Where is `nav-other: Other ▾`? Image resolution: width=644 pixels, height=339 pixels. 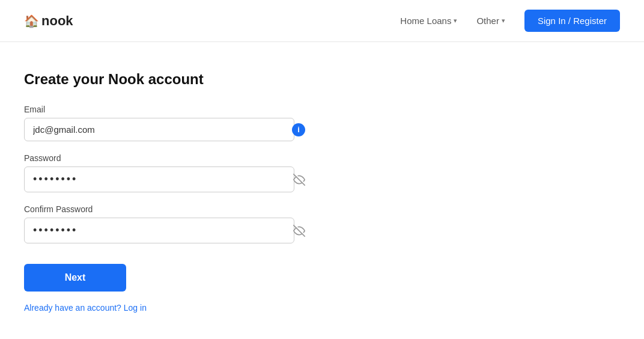 nav-other: Other ▾ is located at coordinates (491, 20).